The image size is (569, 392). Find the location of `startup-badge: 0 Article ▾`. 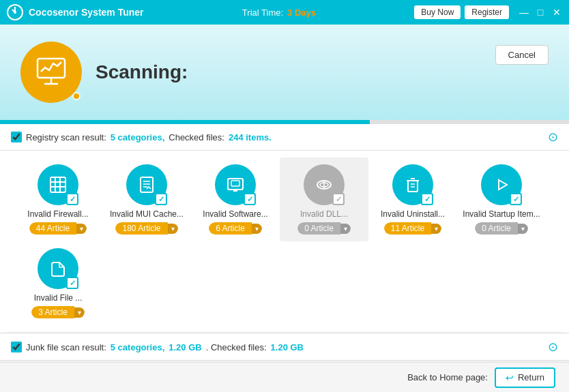

startup-badge: 0 Article ▾ is located at coordinates (501, 228).